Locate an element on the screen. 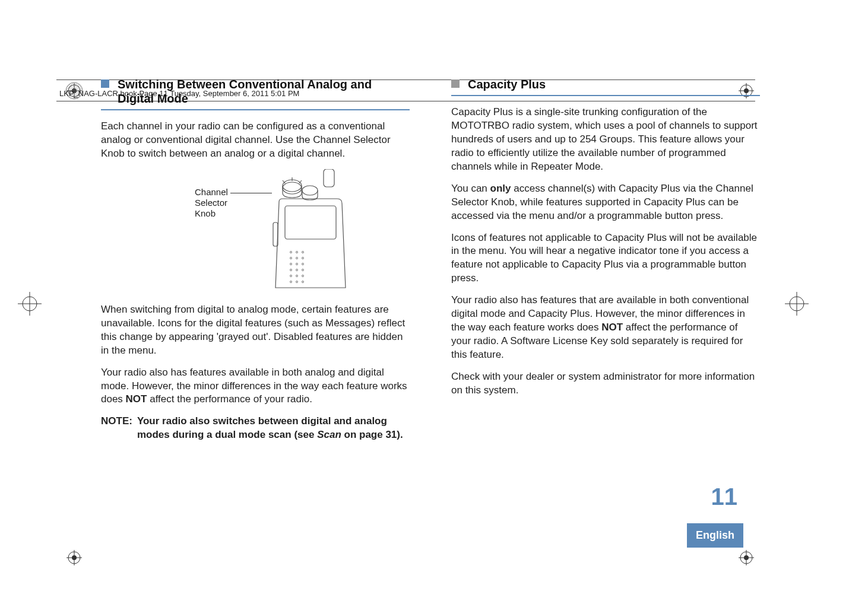 The height and width of the screenshot is (601, 868). heading-capacity-plus: Capacity Plus is located at coordinates (507, 84).